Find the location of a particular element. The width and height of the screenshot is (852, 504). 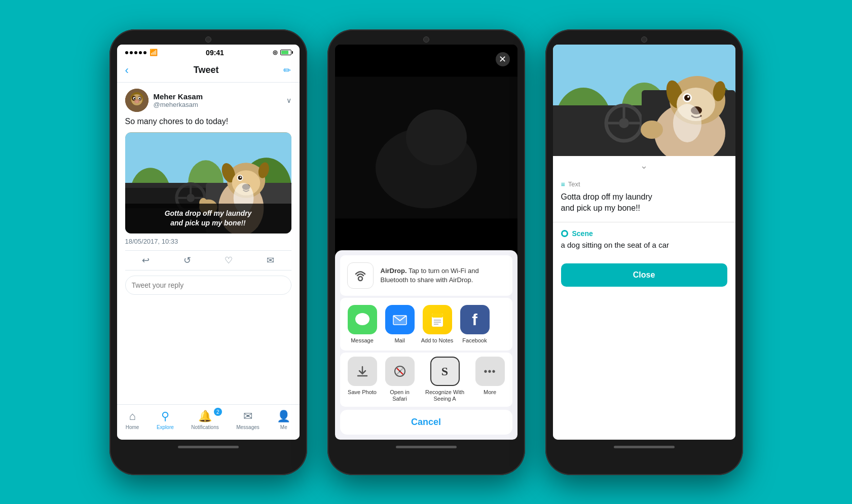

collapse-chevron: ⌄ is located at coordinates (644, 166).